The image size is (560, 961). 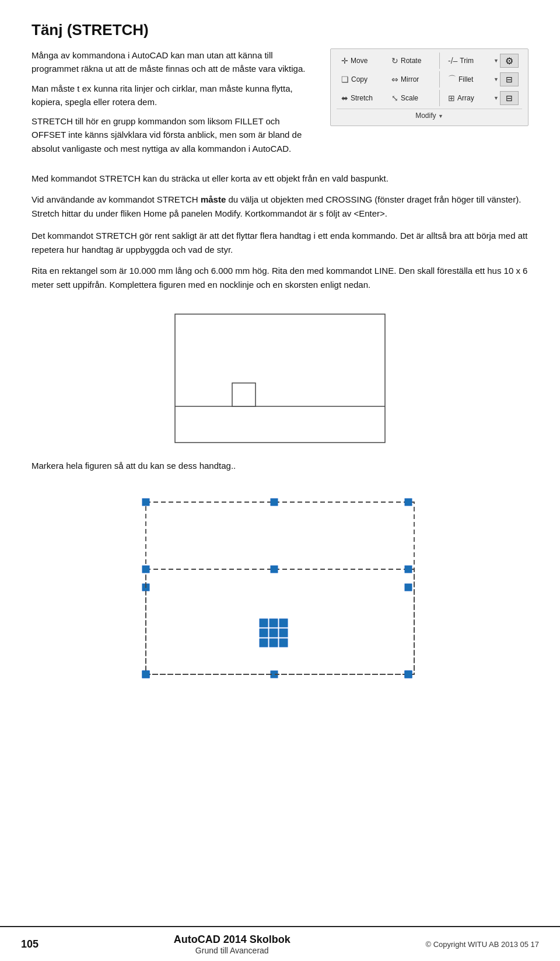 I want to click on copy-icon: ❏, so click(x=345, y=79).